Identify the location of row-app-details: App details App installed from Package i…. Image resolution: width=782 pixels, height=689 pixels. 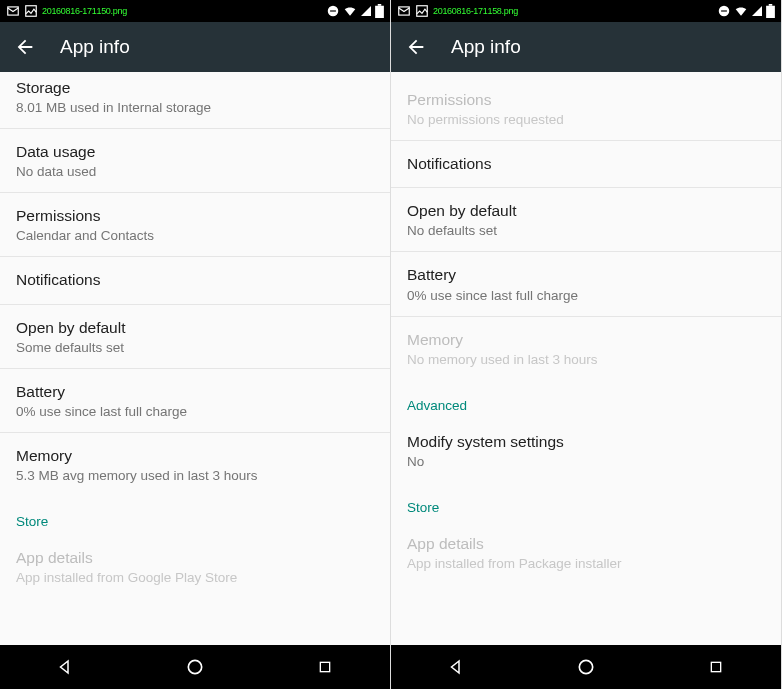
(586, 552).